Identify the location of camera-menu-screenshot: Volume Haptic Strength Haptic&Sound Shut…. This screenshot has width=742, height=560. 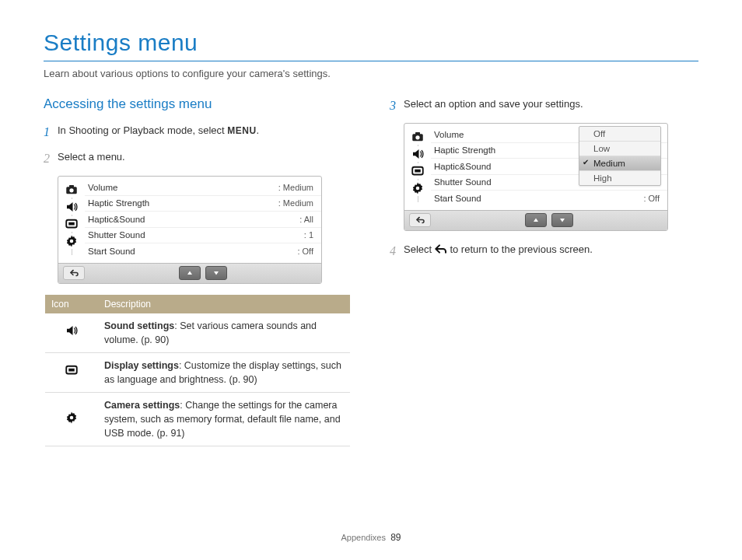
(536, 177).